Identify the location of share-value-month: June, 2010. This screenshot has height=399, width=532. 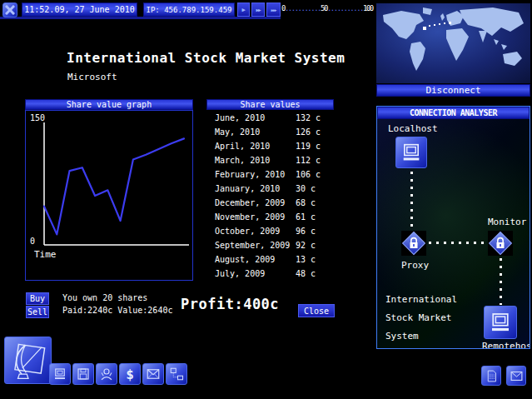
(240, 118).